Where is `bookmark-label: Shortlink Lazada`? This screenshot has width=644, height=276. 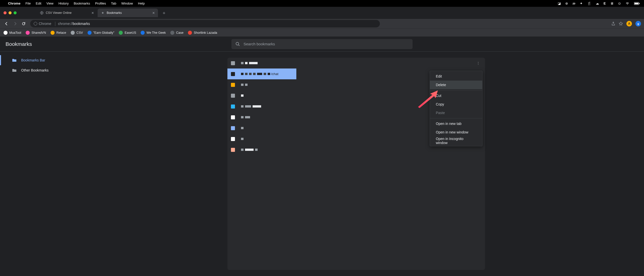
bookmark-label: Shortlink Lazada is located at coordinates (205, 33).